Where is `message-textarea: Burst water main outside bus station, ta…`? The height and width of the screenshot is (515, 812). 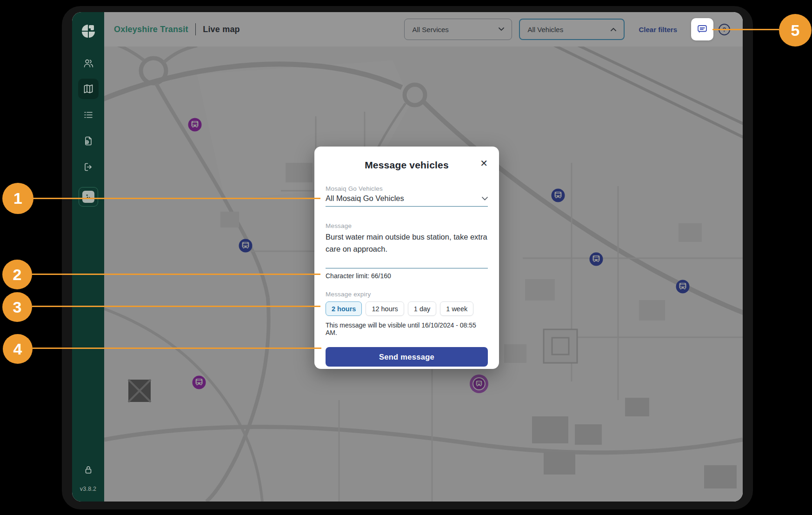
message-textarea: Burst water main outside bus station, ta… is located at coordinates (406, 249).